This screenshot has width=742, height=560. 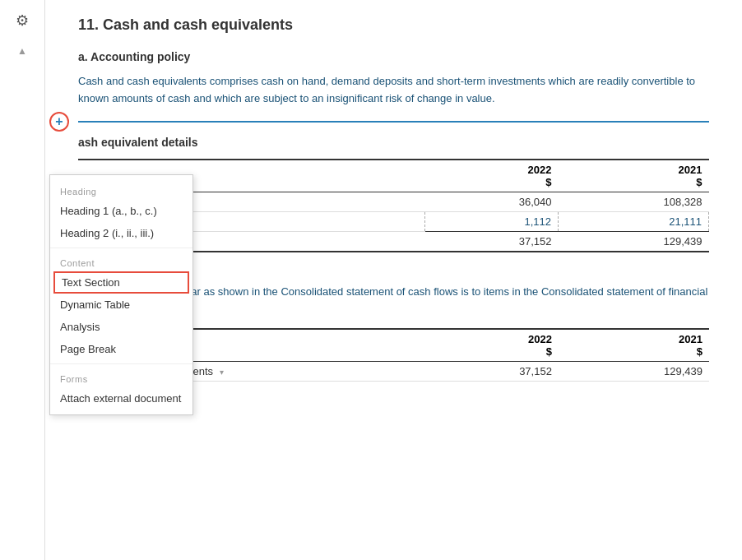 What do you see at coordinates (492, 345) in the screenshot?
I see `col2-header: 2022 $` at bounding box center [492, 345].